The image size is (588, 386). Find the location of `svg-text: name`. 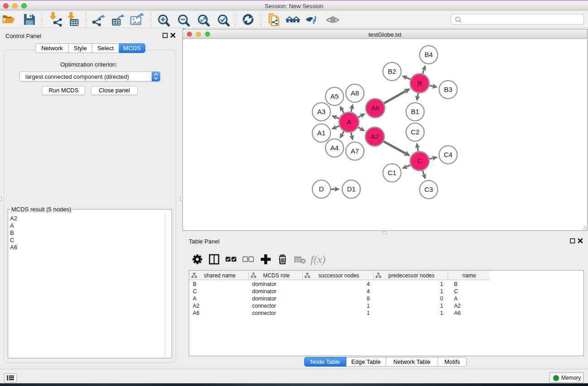

svg-text: name is located at coordinates (469, 276).